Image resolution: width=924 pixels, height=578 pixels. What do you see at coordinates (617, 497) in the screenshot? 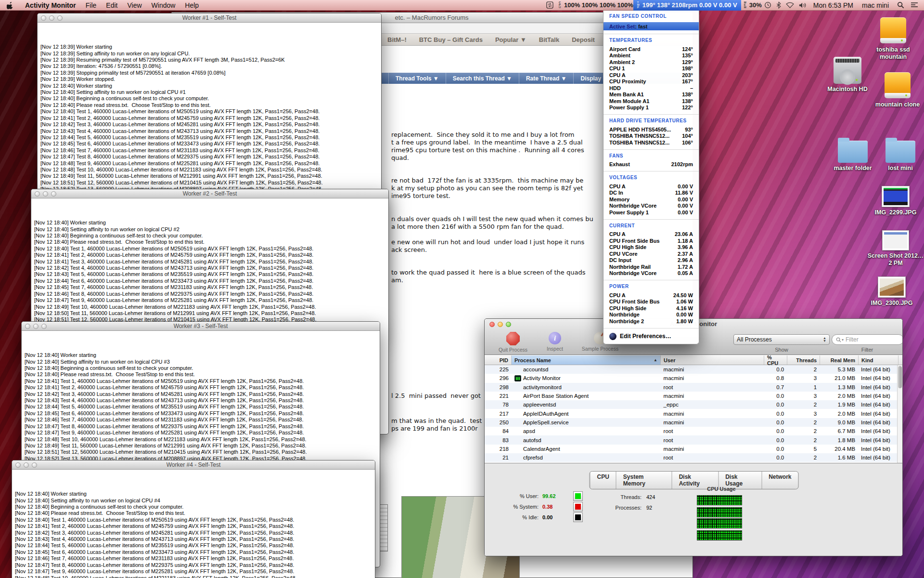
I see `threads-label: Threads:` at bounding box center [617, 497].